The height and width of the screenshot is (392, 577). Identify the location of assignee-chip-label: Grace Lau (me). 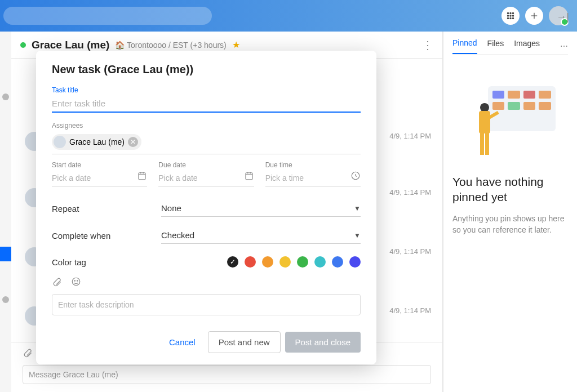
(97, 142).